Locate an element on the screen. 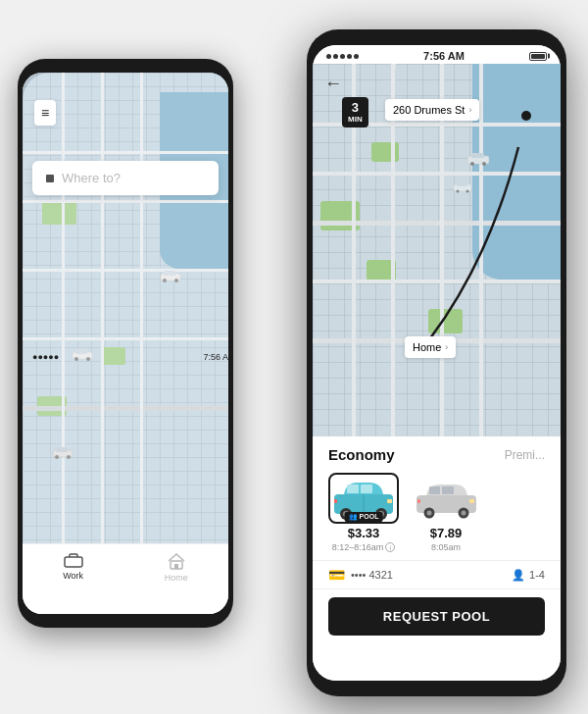 The image size is (588, 714). premium-tab: Premi... is located at coordinates (525, 455).